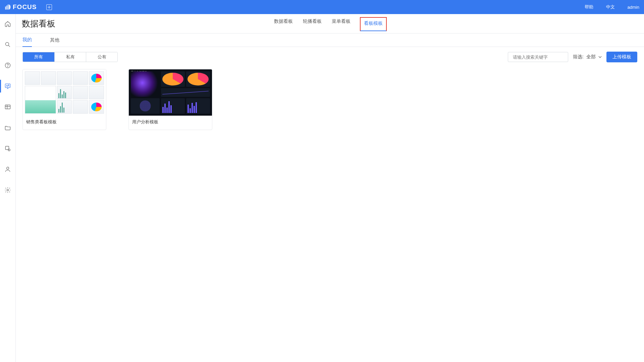 The image size is (644, 362). Describe the element at coordinates (8, 169) in the screenshot. I see `rail-user` at that location.